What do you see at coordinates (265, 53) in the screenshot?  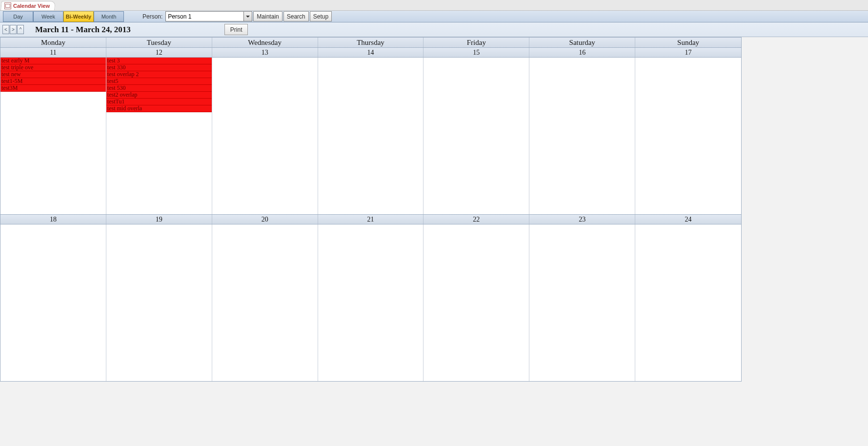 I see `date-header: 13` at bounding box center [265, 53].